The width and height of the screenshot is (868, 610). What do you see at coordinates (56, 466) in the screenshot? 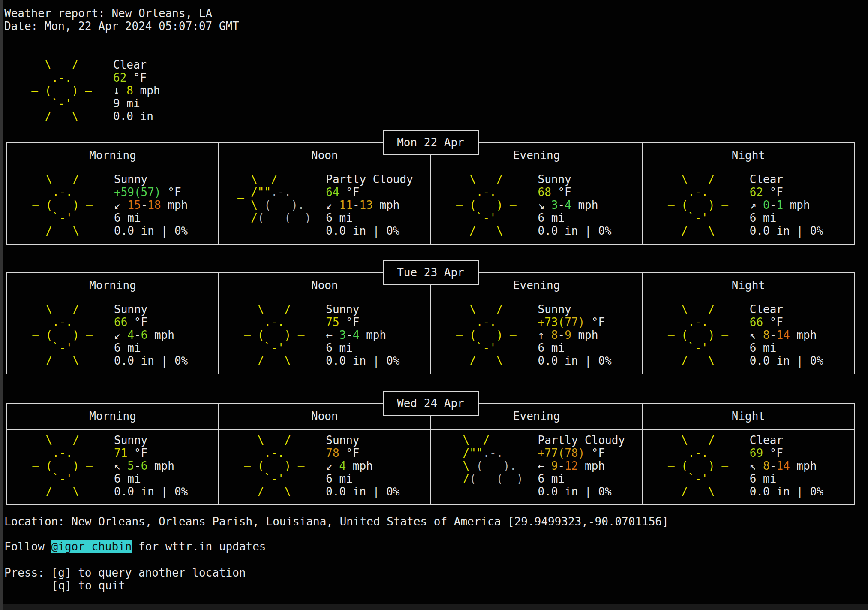
I see `sun-ascii-art: \ / .-. ‒ ( ) ‒ `-' / \` at bounding box center [56, 466].